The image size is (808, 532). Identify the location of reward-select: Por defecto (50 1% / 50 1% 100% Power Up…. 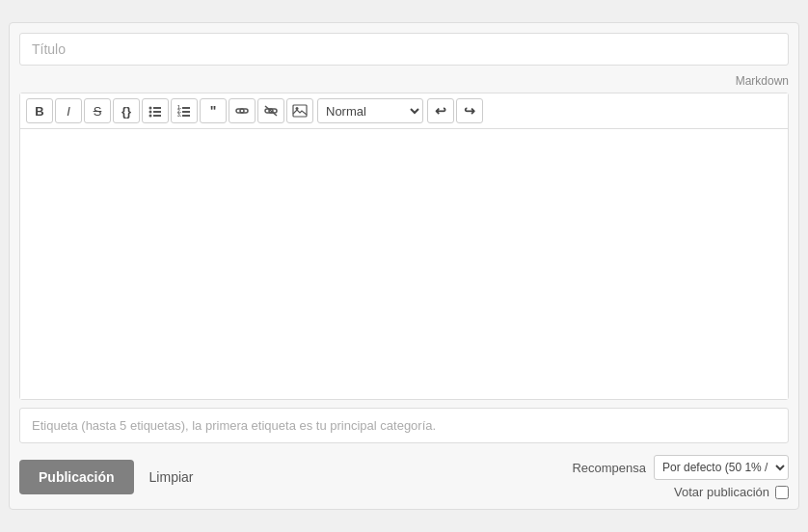
(721, 467).